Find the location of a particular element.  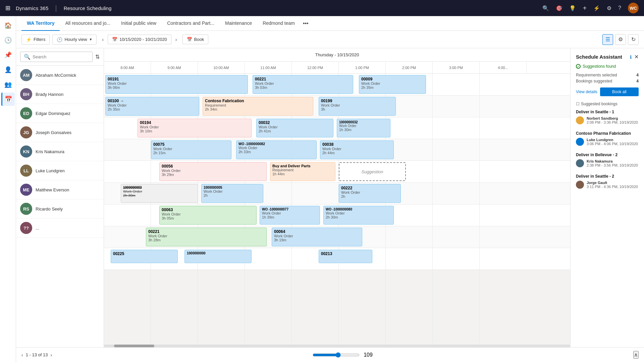

resource-item: ED Edgar Dominquez is located at coordinates (60, 113).